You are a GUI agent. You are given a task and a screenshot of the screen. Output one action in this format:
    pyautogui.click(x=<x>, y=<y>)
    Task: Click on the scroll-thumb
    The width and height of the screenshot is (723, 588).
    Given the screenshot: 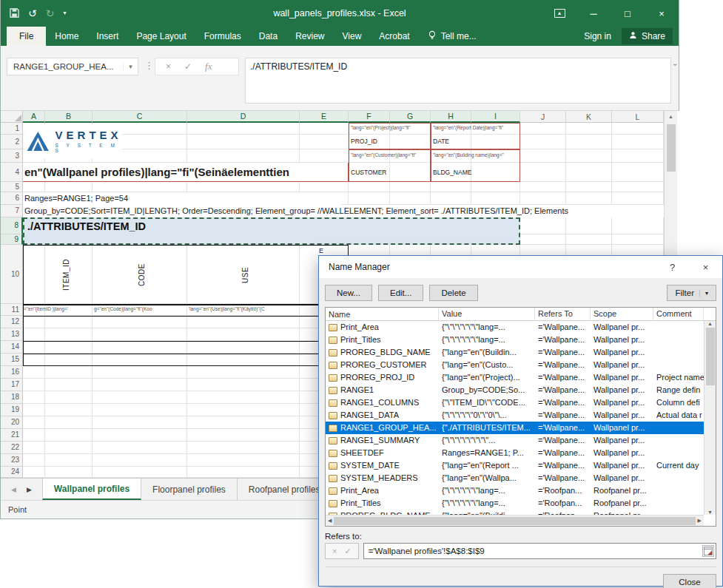 What is the action you would take?
    pyautogui.click(x=671, y=148)
    